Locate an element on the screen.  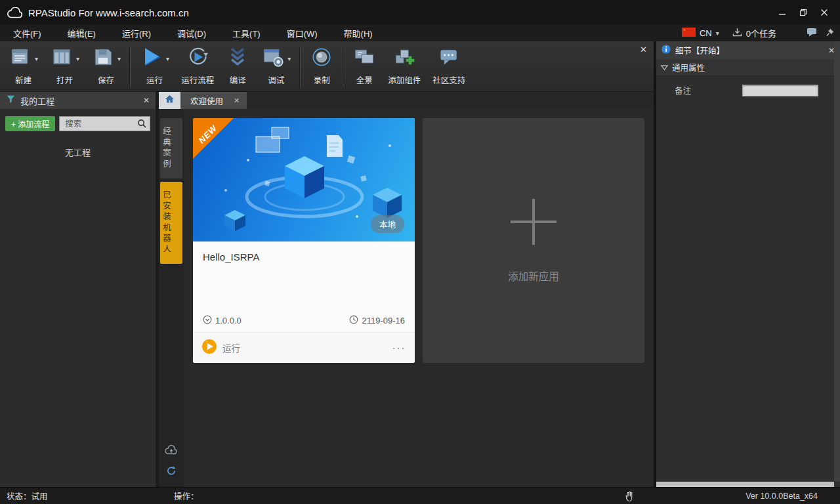
plus-icon is located at coordinates (534, 222).